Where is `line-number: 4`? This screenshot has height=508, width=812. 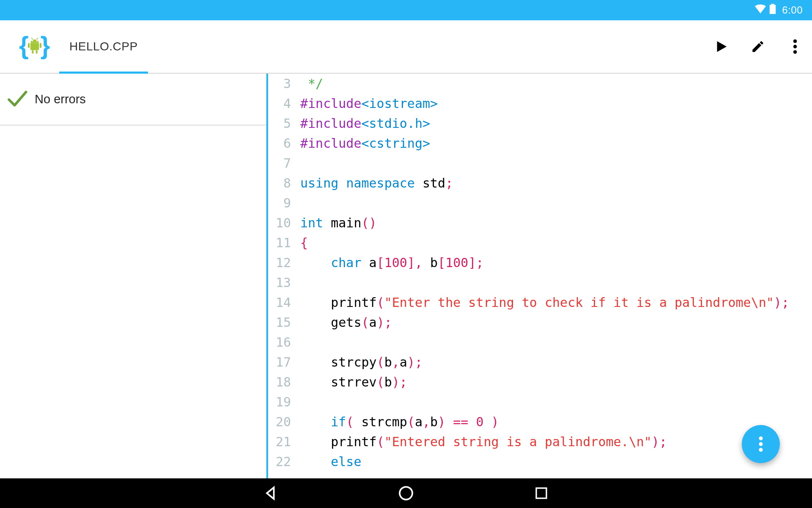 line-number: 4 is located at coordinates (280, 103).